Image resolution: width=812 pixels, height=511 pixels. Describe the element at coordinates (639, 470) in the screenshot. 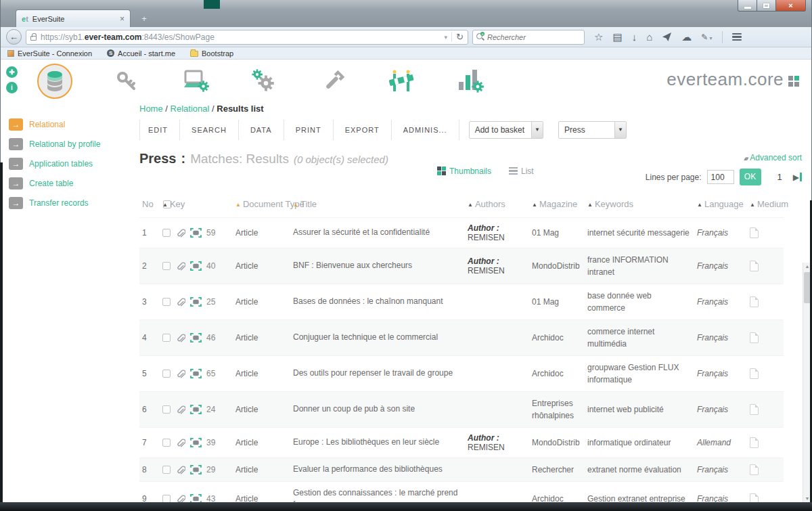

I see `cell-keywords: extranet norme évaluation` at that location.